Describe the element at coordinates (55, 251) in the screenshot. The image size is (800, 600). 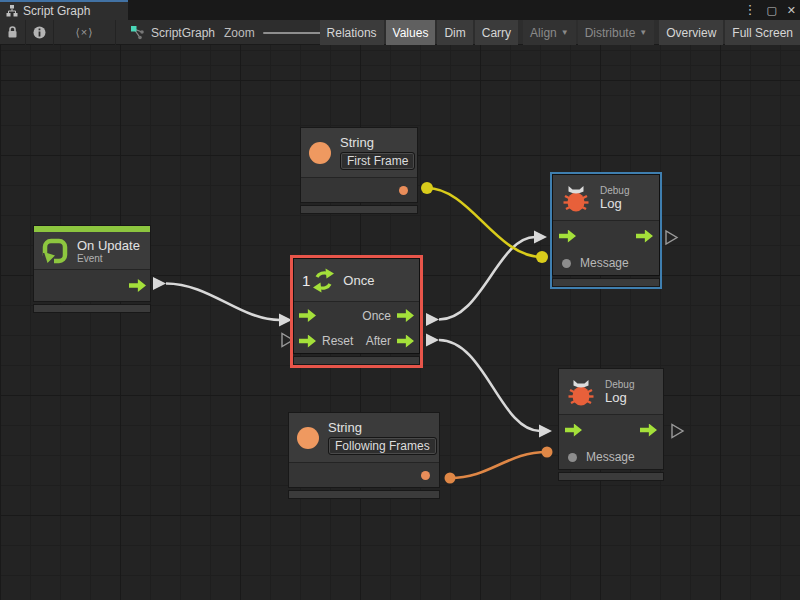
I see `on-update-loop-icon` at that location.